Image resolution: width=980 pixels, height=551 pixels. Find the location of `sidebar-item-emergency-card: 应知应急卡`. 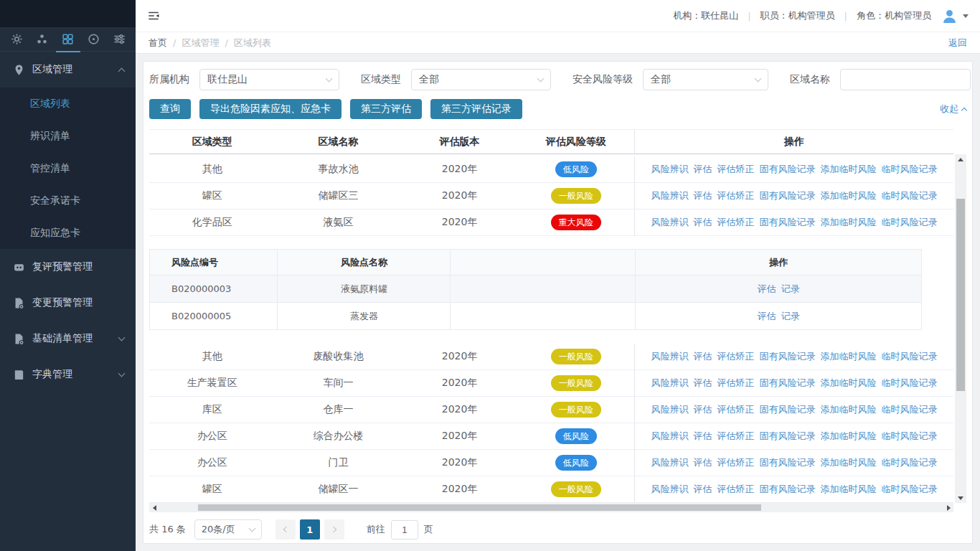

sidebar-item-emergency-card: 应知应急卡 is located at coordinates (67, 232).